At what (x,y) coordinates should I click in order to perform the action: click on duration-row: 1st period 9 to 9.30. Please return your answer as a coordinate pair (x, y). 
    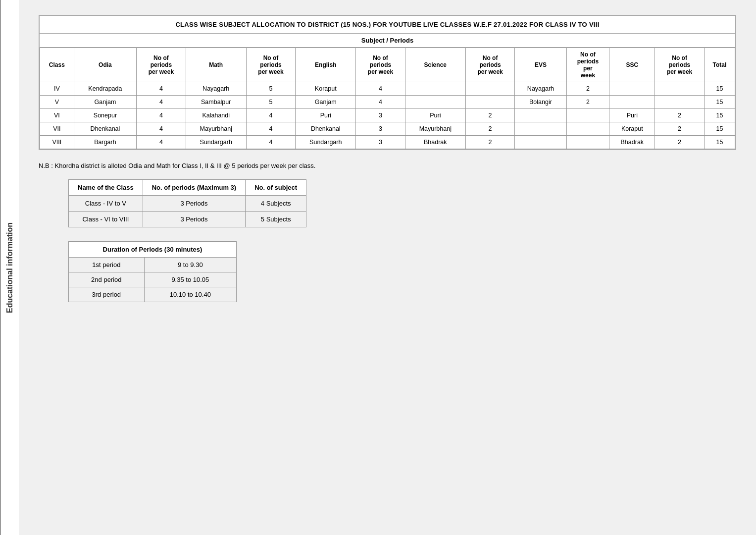
    Looking at the image, I should click on (152, 265).